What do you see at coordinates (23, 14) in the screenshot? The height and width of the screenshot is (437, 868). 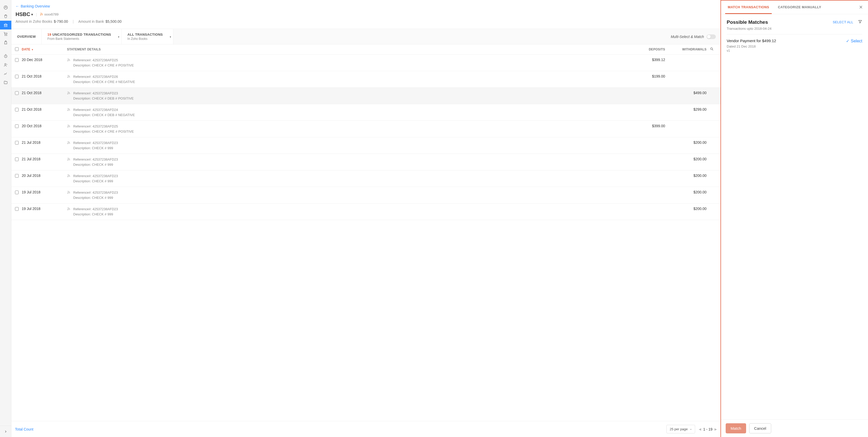 I see `account-name: HSBC` at bounding box center [23, 14].